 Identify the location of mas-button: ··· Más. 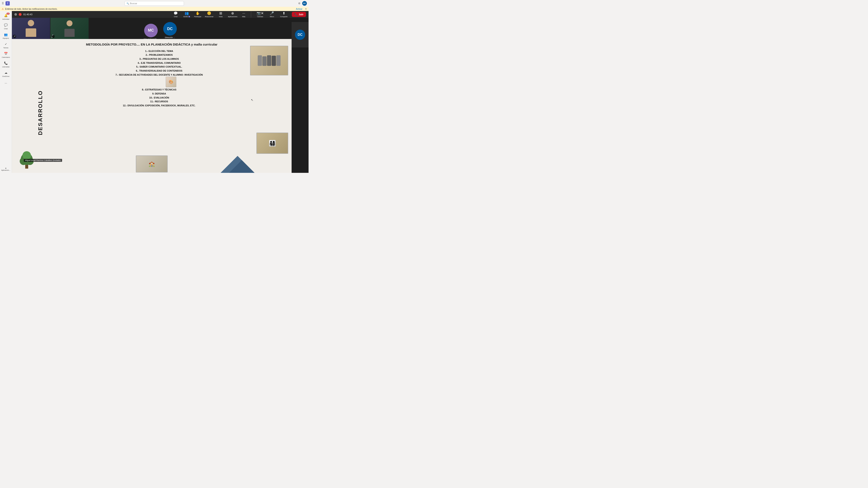
(244, 14).